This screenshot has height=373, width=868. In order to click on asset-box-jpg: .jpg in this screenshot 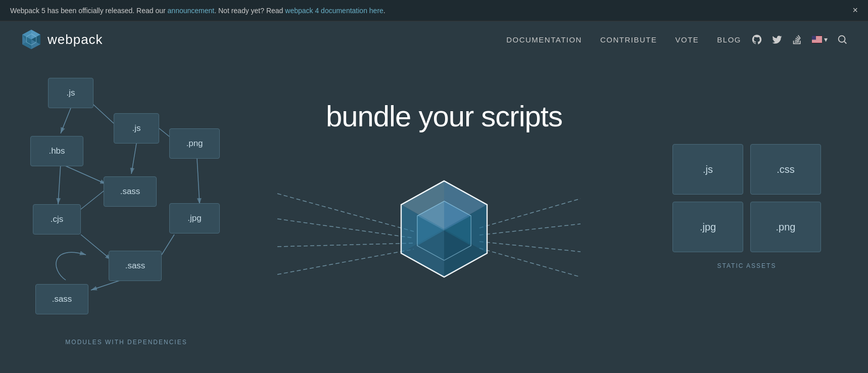, I will do `click(708, 227)`.